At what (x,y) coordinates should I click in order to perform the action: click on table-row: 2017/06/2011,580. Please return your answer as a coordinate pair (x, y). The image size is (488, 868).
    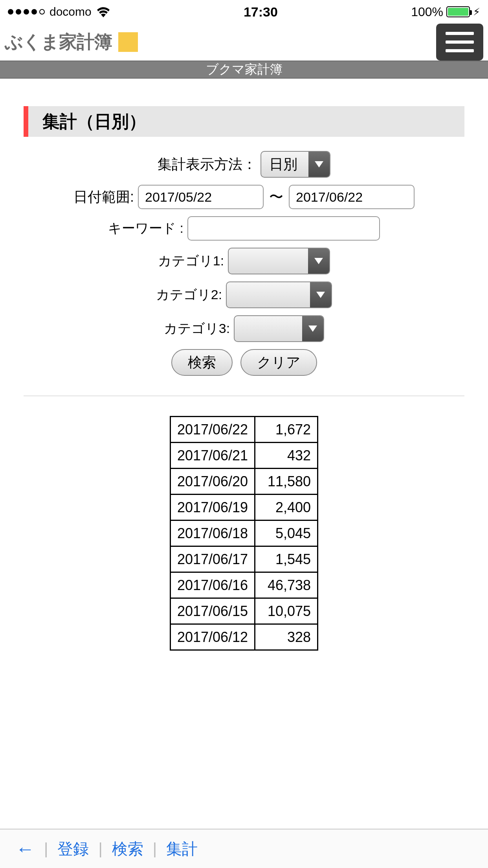
    Looking at the image, I should click on (244, 482).